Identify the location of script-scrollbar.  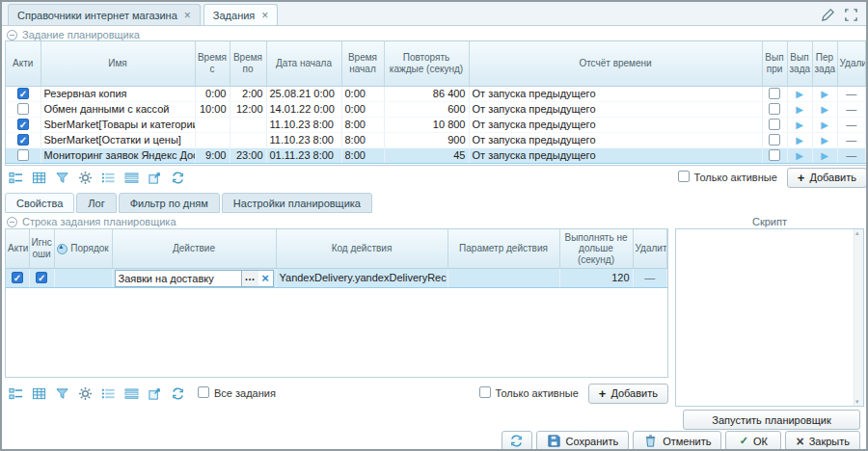
(858, 318).